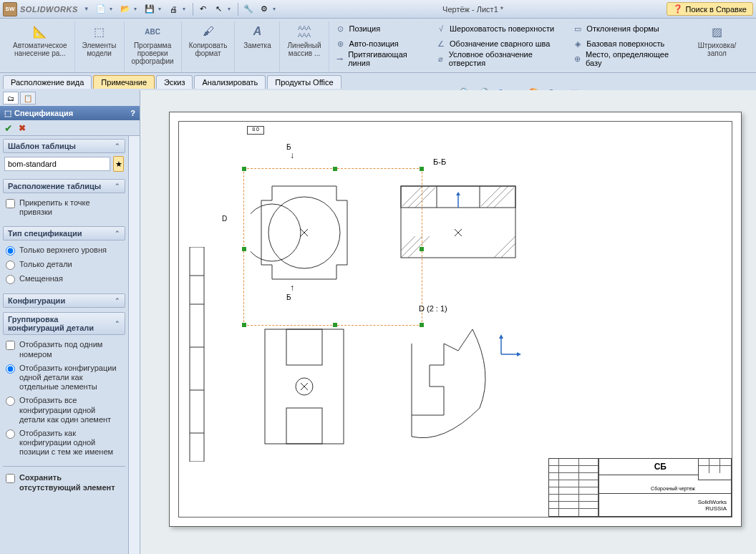  What do you see at coordinates (11, 98) in the screenshot?
I see `feature-tree-tab: 🗂` at bounding box center [11, 98].